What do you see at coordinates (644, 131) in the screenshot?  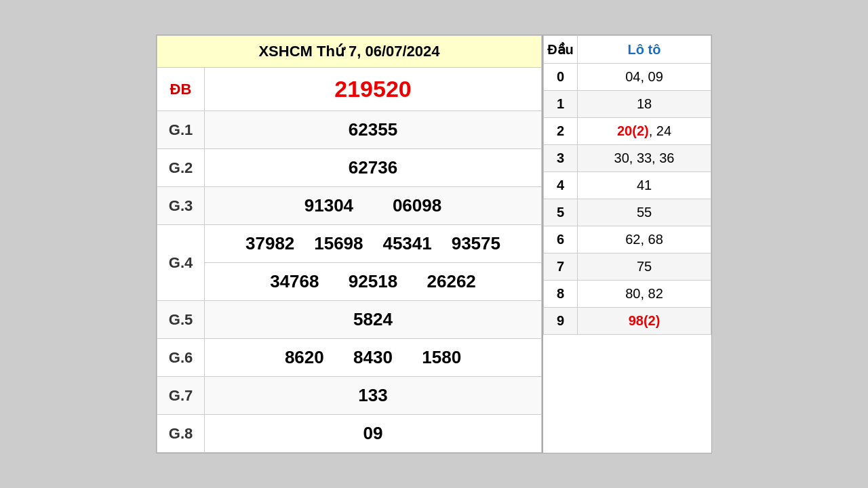 I see `loto-value: 20(2), 24` at bounding box center [644, 131].